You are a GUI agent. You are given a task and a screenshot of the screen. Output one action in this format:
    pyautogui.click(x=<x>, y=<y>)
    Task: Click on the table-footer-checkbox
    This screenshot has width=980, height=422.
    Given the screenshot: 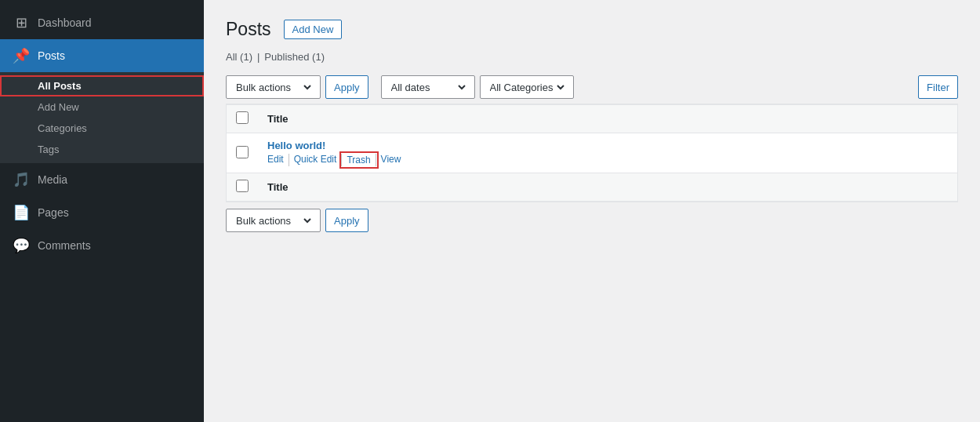 What is the action you would take?
    pyautogui.click(x=242, y=187)
    